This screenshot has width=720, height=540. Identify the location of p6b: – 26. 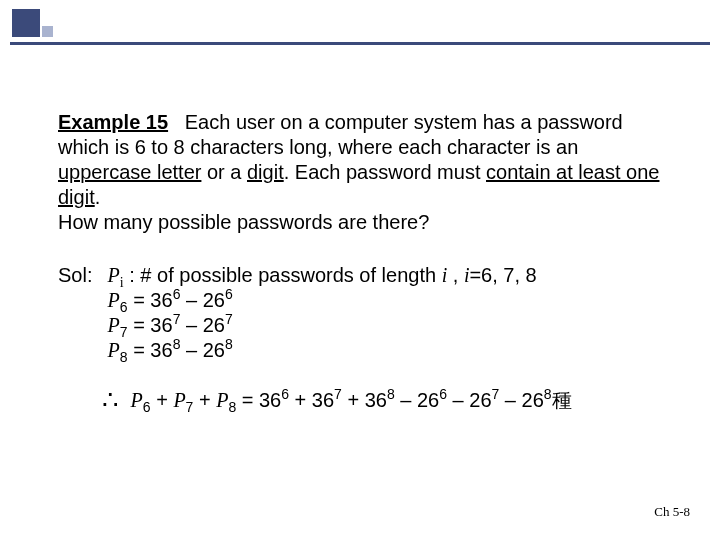
(202, 300).